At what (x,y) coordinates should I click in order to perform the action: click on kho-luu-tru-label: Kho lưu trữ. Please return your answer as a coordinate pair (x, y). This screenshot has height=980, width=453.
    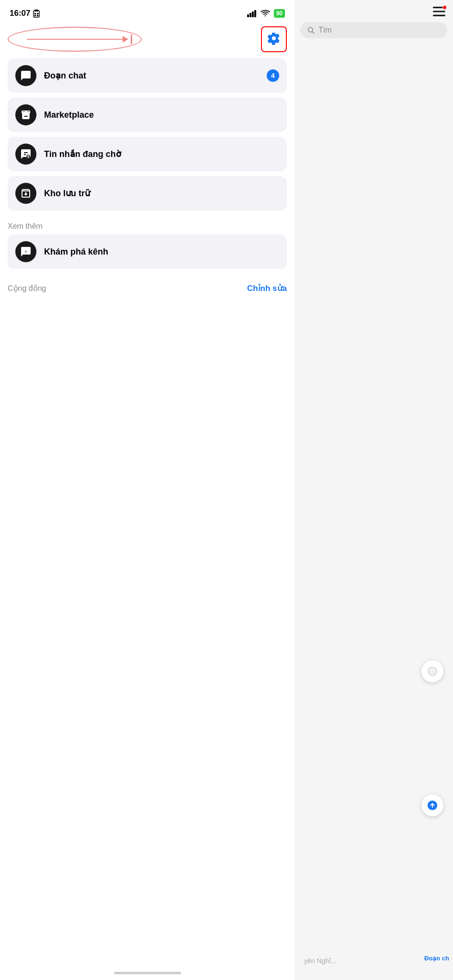
    Looking at the image, I should click on (162, 193).